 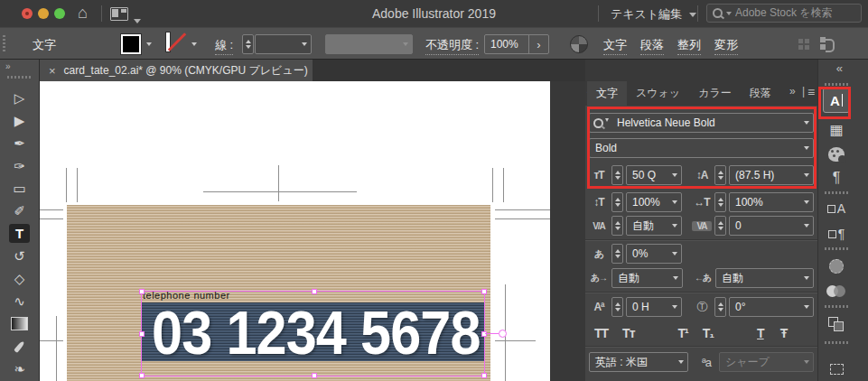 I want to click on collapse-dock-icon: «, so click(x=840, y=69).